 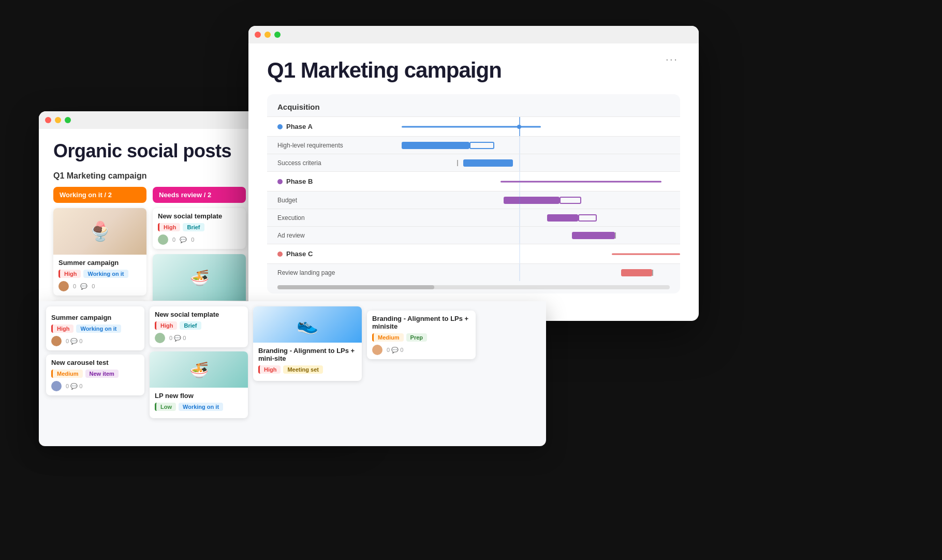 I want to click on connector, so click(x=458, y=163).